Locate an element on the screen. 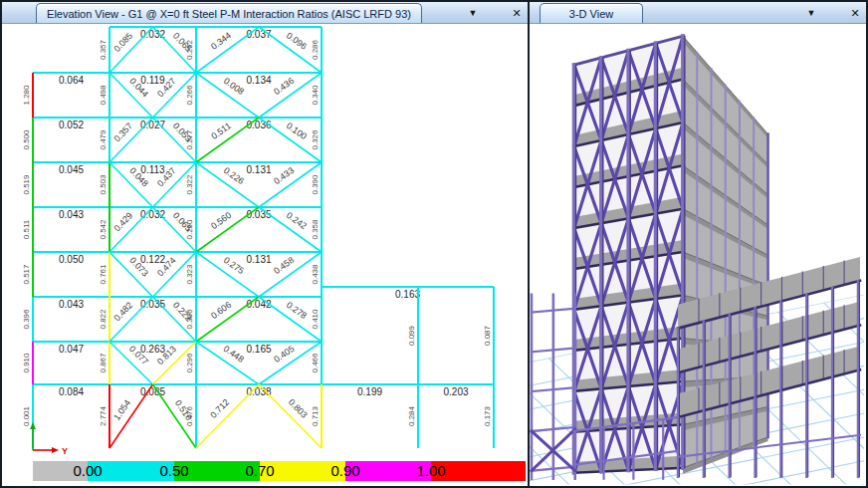  member-value-label: 0.266 is located at coordinates (189, 96).